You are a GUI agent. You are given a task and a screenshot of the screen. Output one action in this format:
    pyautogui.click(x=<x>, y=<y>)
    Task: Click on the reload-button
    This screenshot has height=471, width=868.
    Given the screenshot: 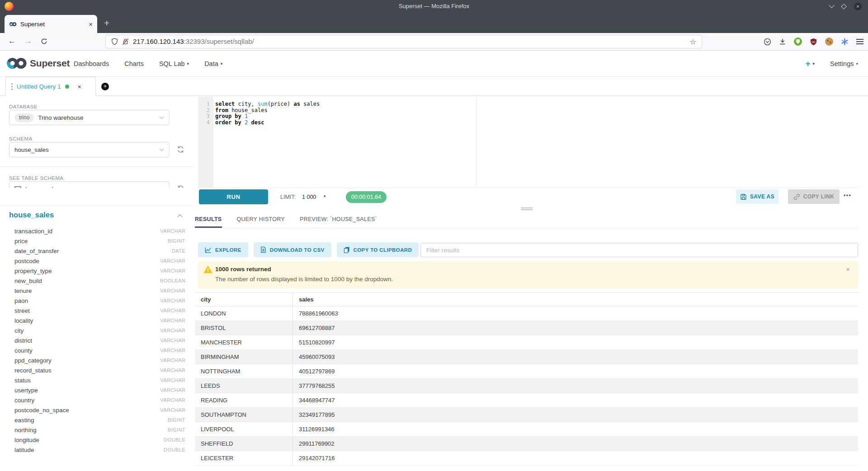 What is the action you would take?
    pyautogui.click(x=44, y=42)
    